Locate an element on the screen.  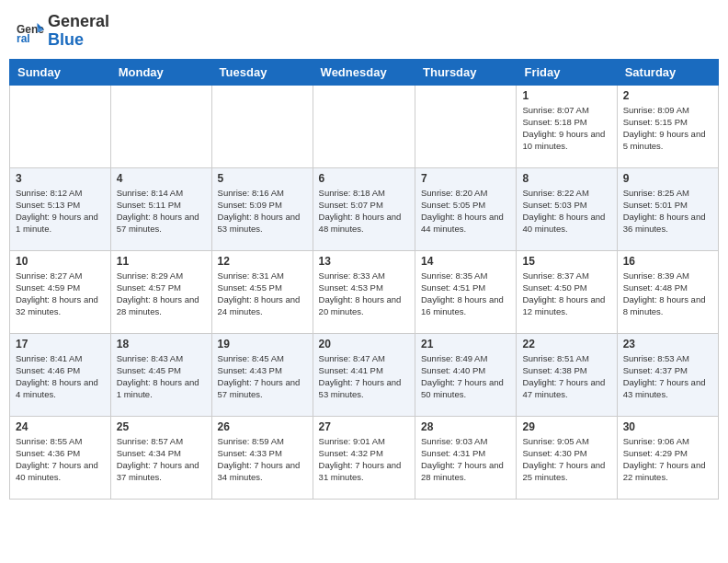
day-number: 19 is located at coordinates (263, 344).